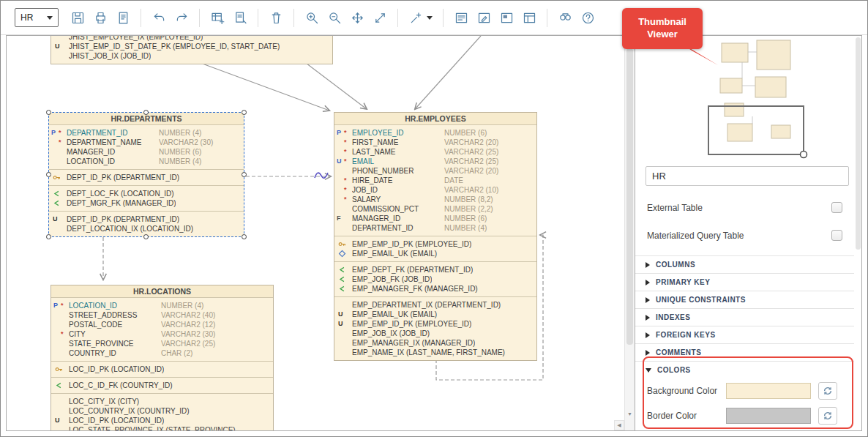 Image resolution: width=868 pixels, height=437 pixels. I want to click on new-view-button, so click(240, 18).